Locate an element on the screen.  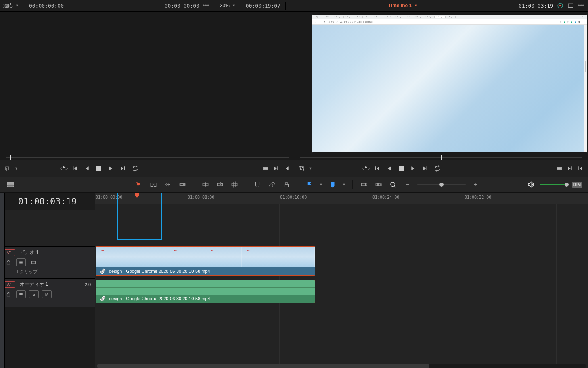
zoom-detail-icon is located at coordinates (379, 185).